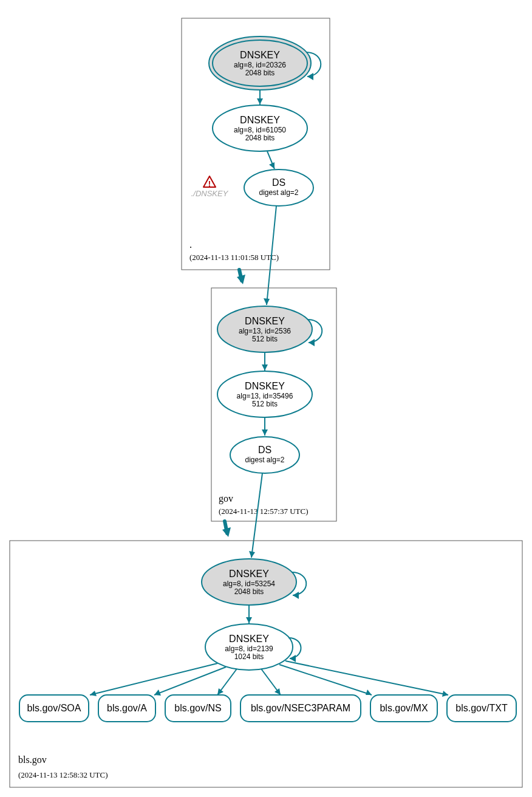  What do you see at coordinates (260, 130) in the screenshot?
I see `svg-text: alg=8, id=61050` at bounding box center [260, 130].